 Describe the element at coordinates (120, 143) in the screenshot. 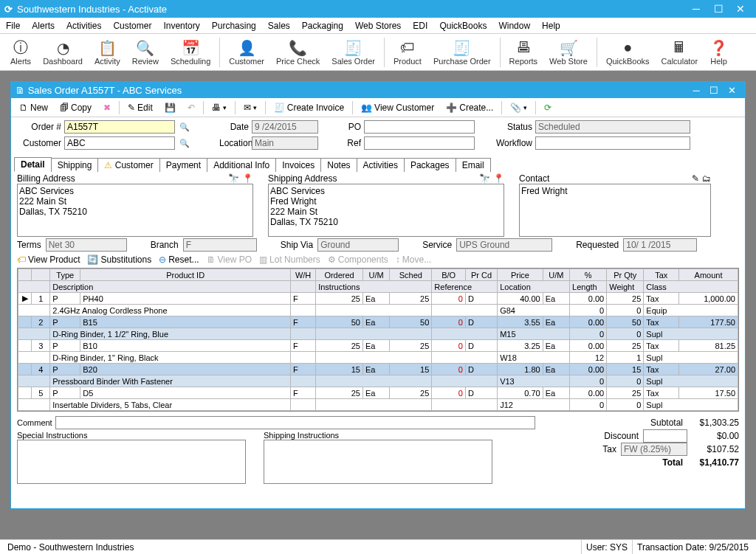

I see `customer-input` at that location.